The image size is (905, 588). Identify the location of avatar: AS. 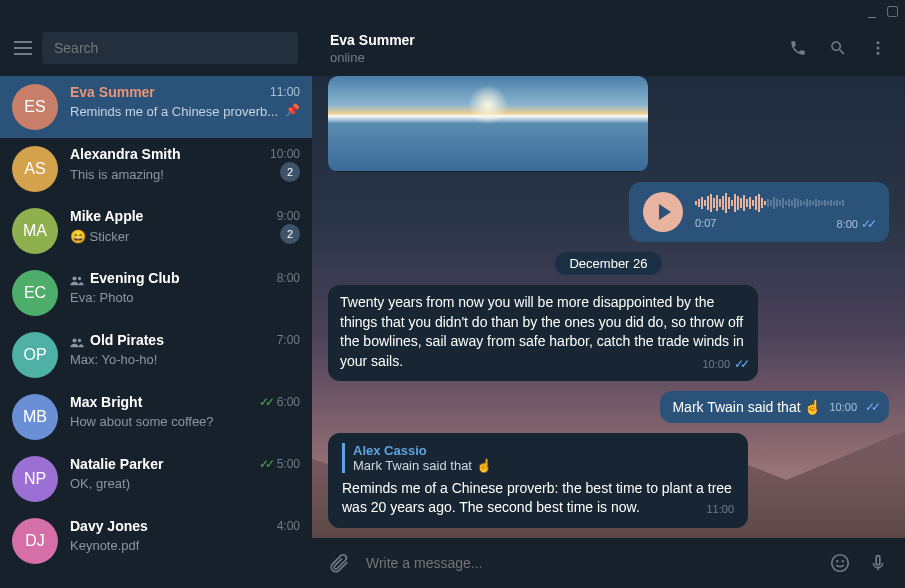
(35, 169).